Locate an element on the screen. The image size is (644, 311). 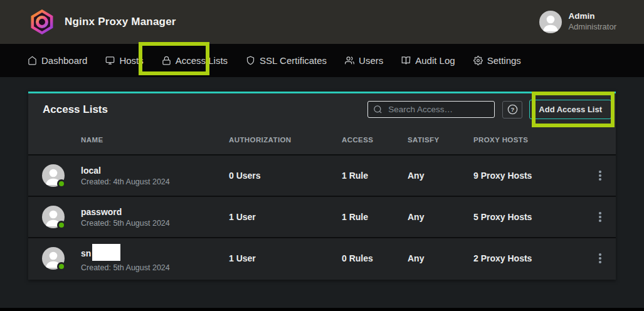
table-header: NAME AUTHORIZATION ACCESS SATISFY PROXY … is located at coordinates (322, 140).